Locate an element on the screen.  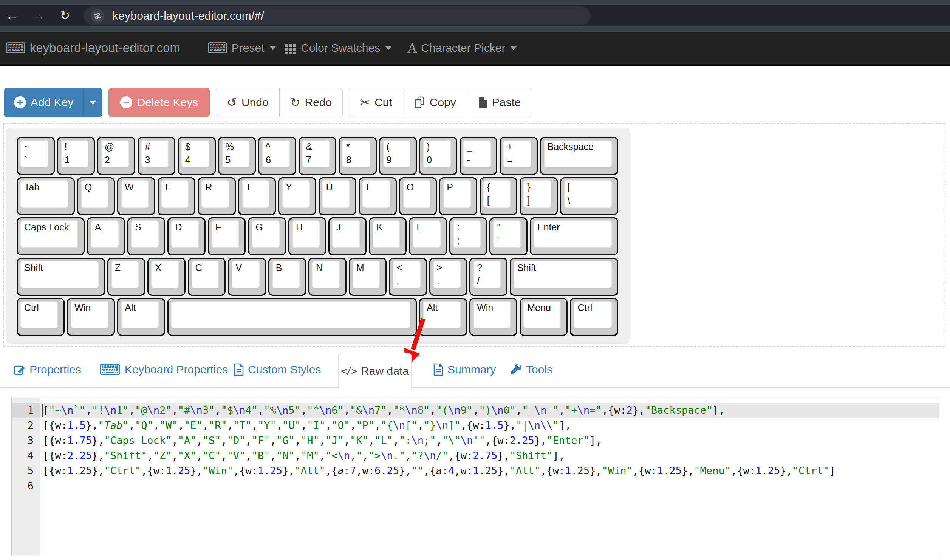
keyboard-key: %5 is located at coordinates (237, 156).